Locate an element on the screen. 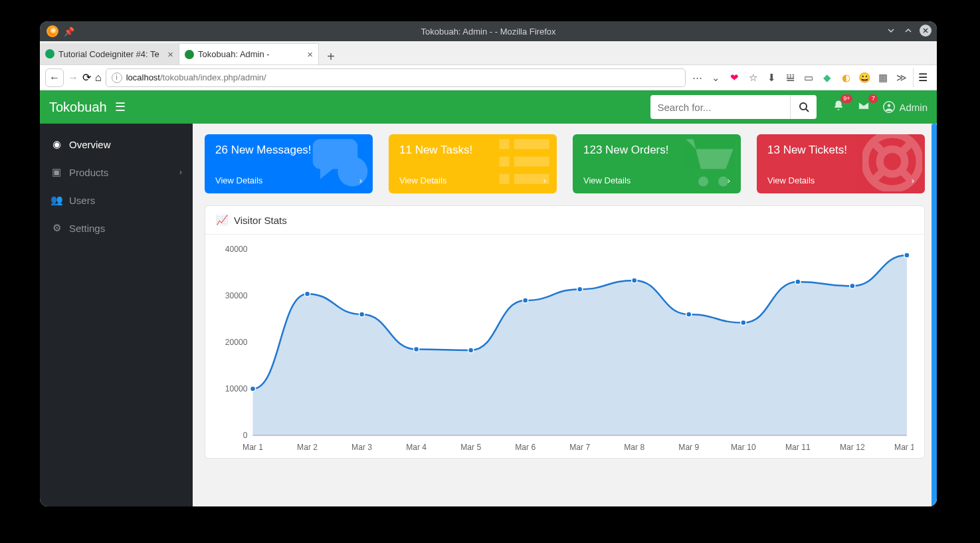 This screenshot has height=543, width=980. site-info-icon: i is located at coordinates (117, 78).